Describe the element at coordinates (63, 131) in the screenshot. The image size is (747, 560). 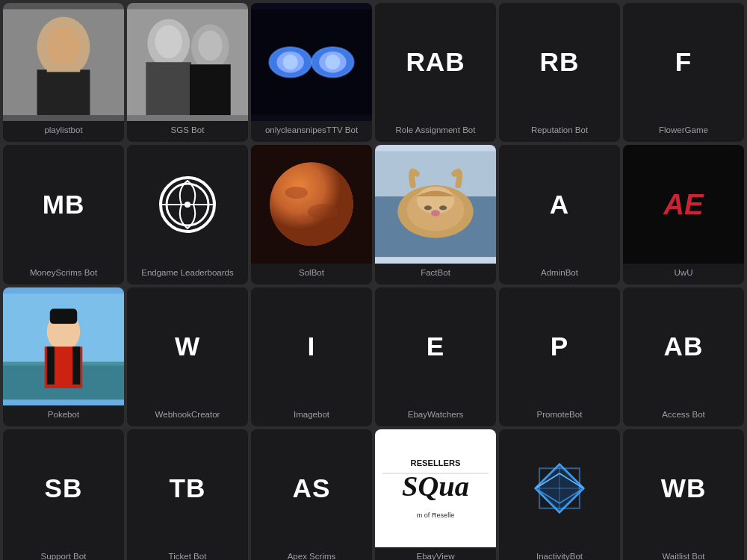
I see `bot-name-playlistbot: playlistbot` at that location.